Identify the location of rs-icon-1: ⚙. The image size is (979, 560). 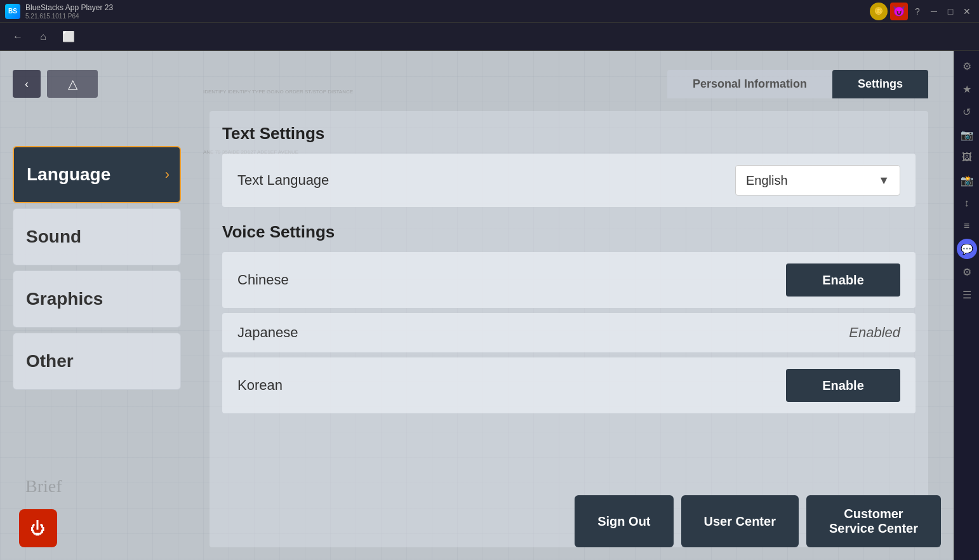
(967, 66).